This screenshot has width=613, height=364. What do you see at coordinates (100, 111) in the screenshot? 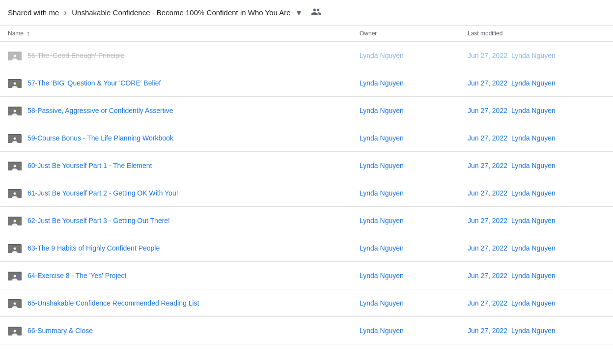
I see `file-name-link: 58-Passive, Aggressive or Confidently As…` at bounding box center [100, 111].